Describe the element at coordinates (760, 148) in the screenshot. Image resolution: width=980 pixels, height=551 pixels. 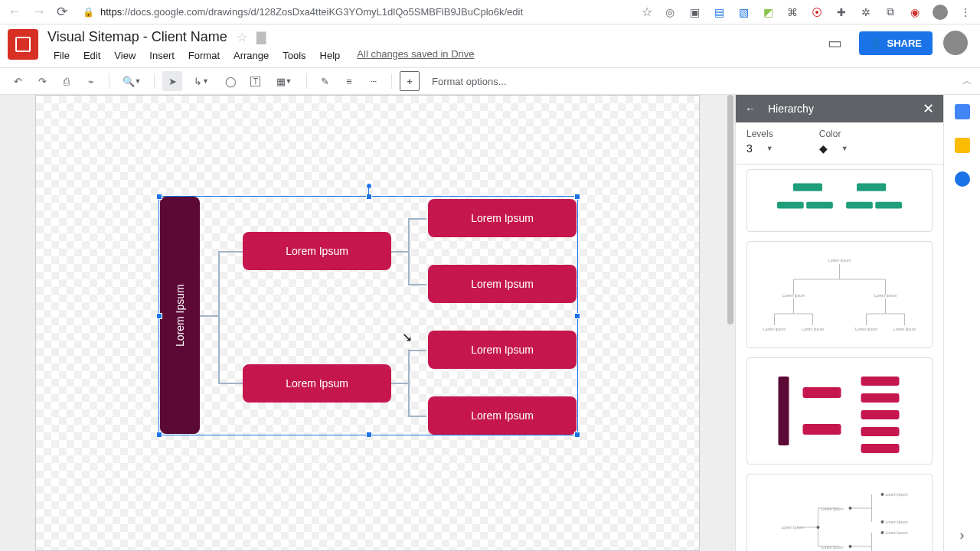
I see `levels-dropdown: 3 ▼` at that location.